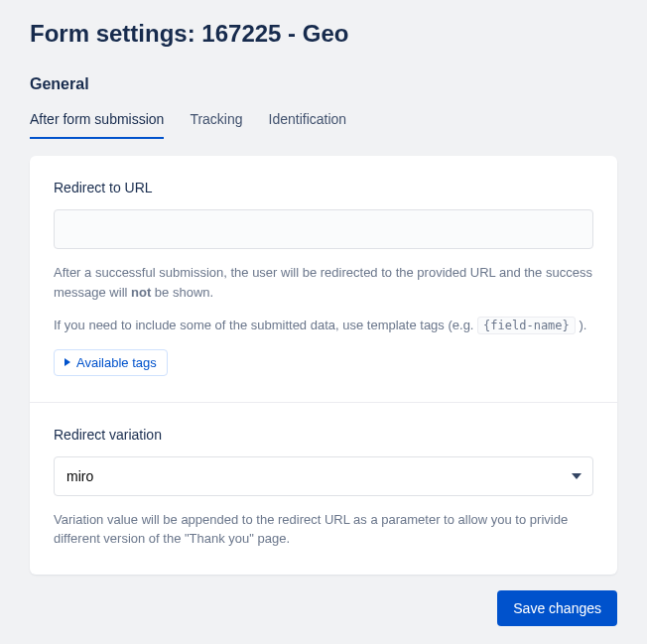 The image size is (647, 644). I want to click on disclosure-triangle-icon, so click(67, 362).